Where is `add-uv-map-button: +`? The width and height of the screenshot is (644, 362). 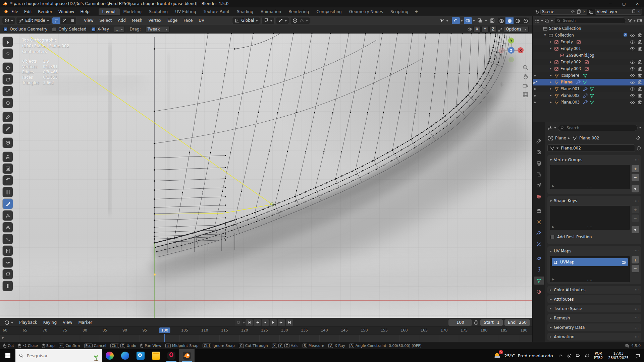 add-uv-map-button: + is located at coordinates (635, 260).